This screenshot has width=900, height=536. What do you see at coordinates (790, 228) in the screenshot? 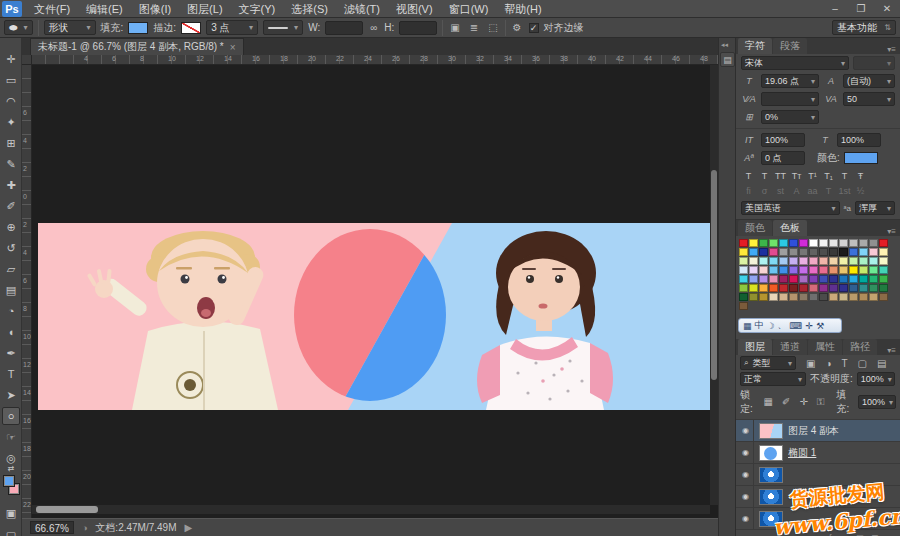
I see `tab-swatches: 色板` at bounding box center [790, 228].